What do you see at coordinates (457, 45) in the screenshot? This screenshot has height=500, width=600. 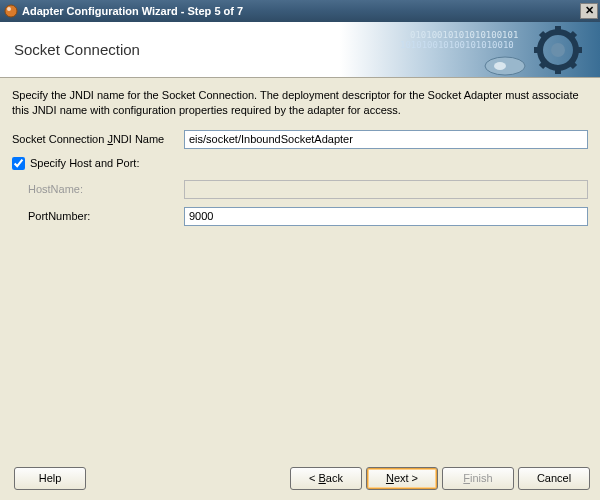 I see `svg-text: 101010010100101010010` at bounding box center [457, 45].